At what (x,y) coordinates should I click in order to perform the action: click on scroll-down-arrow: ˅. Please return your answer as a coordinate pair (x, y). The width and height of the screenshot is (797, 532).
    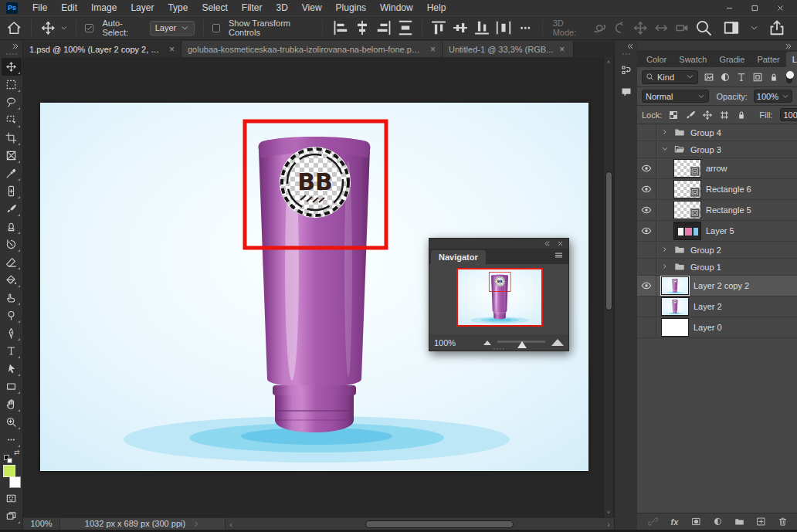
    Looking at the image, I should click on (609, 513).